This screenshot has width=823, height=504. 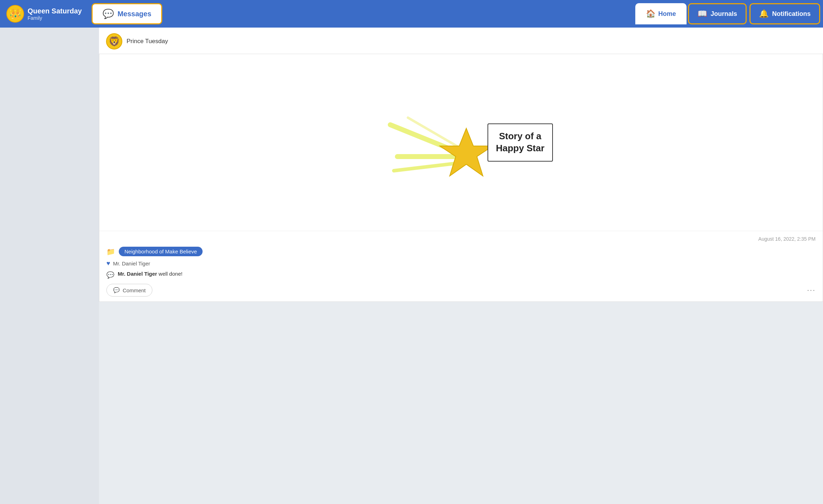 I want to click on messages-label: Messages, so click(x=134, y=14).